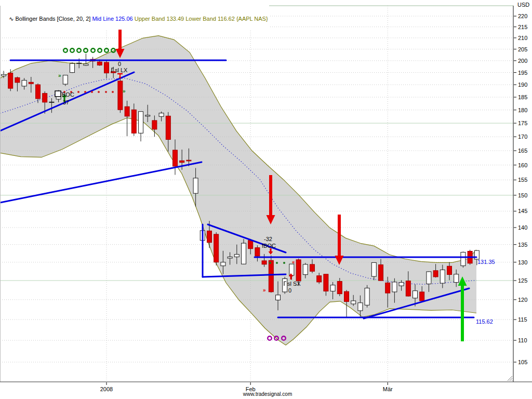 This screenshot has width=532, height=399. Describe the element at coordinates (435, 274) in the screenshot. I see `candle-12.03` at that location.